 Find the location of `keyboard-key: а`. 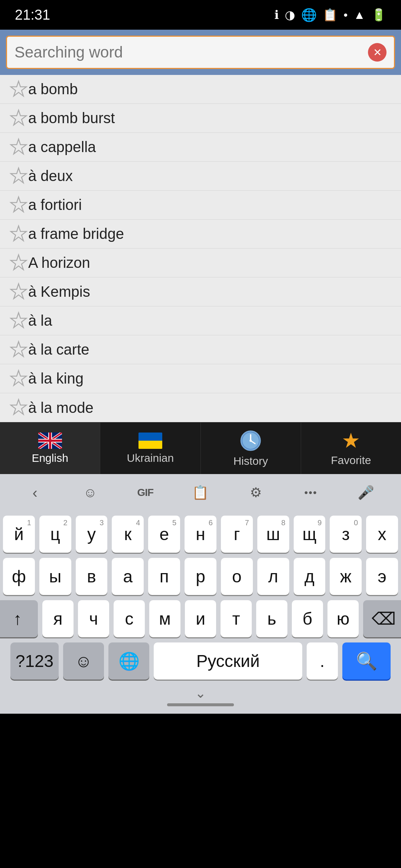

keyboard-key: а is located at coordinates (128, 576).